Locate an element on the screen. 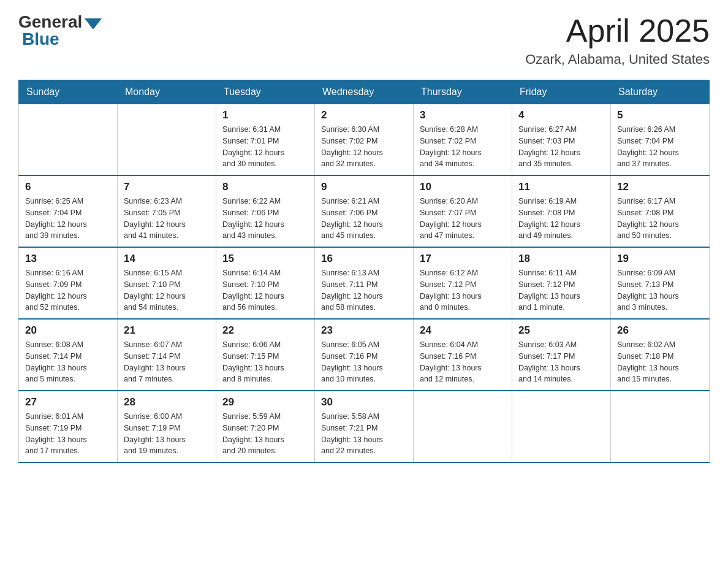  calendar-week-row: 27Sunrise: 6:01 AM Sunset: 7:19 PM Dayli… is located at coordinates (364, 427).